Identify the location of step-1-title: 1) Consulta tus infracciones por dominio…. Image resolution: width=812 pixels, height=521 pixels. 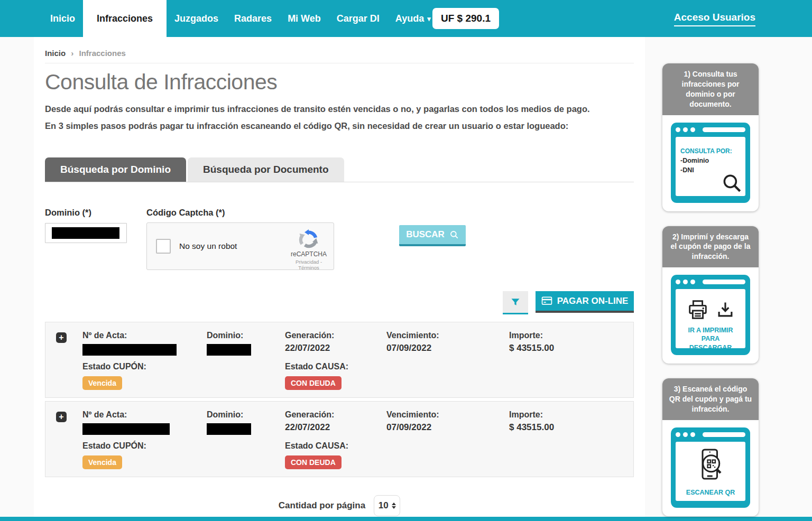
(710, 89).